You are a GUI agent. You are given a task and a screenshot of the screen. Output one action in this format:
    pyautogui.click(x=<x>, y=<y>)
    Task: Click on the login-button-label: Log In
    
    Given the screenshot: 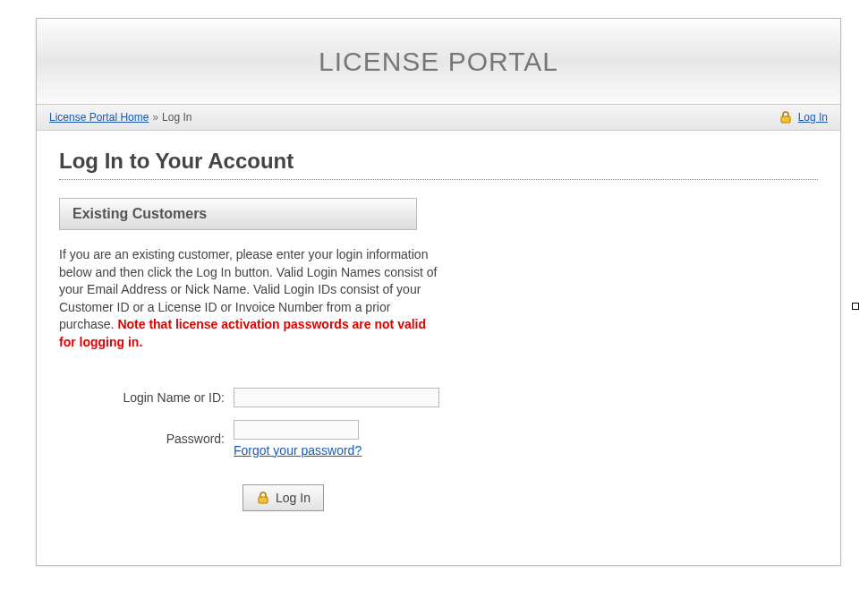 What is the action you would take?
    pyautogui.click(x=294, y=498)
    